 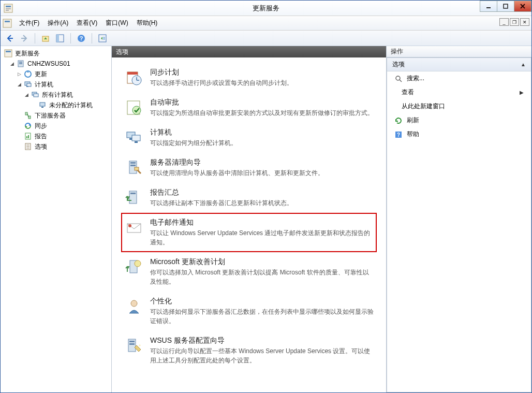 I want to click on tree-options: 选项, so click(x=56, y=147).